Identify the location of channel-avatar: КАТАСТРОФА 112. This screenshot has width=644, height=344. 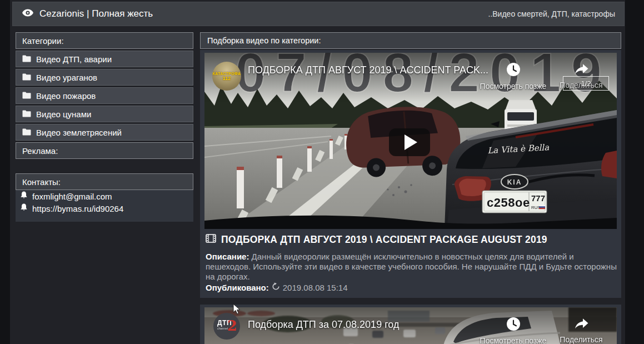
(227, 76).